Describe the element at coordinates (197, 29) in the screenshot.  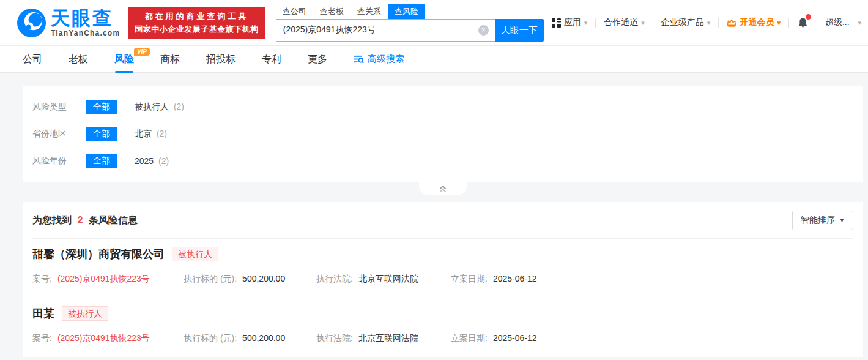
I see `banner-line-2: 国家中小企业发展子基金旗下机构` at that location.